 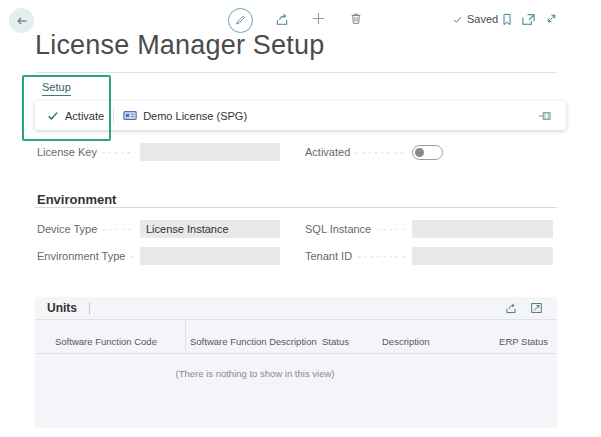 What do you see at coordinates (114, 116) in the screenshot?
I see `action-separator` at bounding box center [114, 116].